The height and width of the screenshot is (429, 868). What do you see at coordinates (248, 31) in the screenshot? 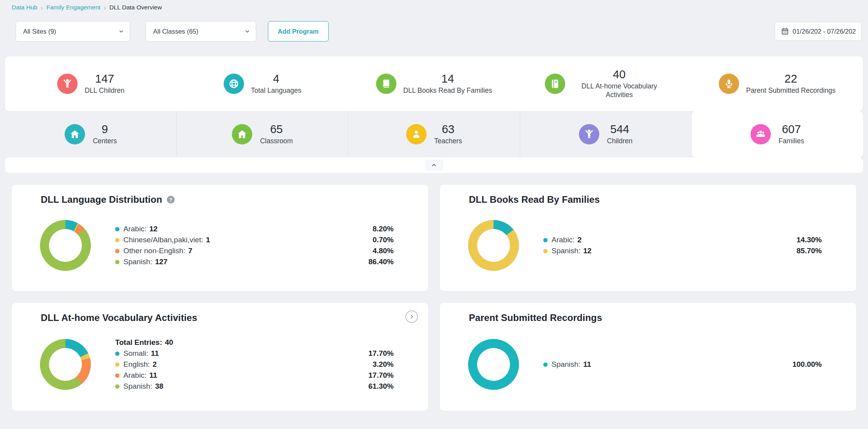
I see `chevron-down-icon` at bounding box center [248, 31].